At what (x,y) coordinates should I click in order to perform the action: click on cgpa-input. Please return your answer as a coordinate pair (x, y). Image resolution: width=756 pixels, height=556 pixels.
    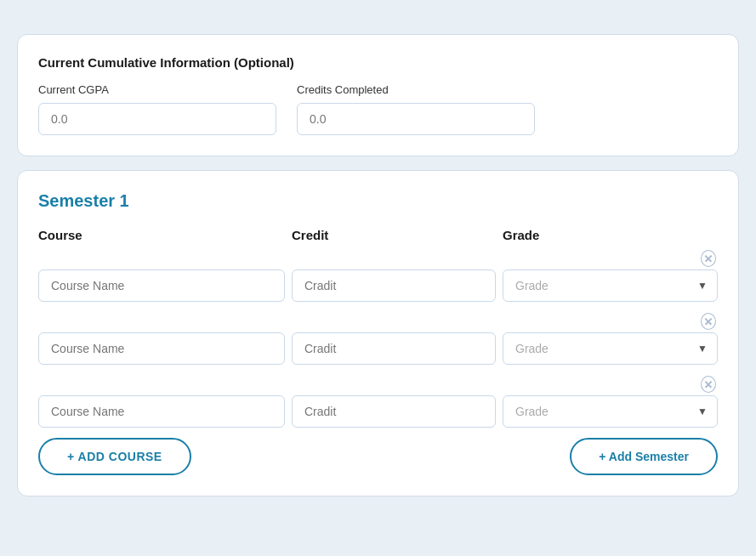
    Looking at the image, I should click on (157, 119).